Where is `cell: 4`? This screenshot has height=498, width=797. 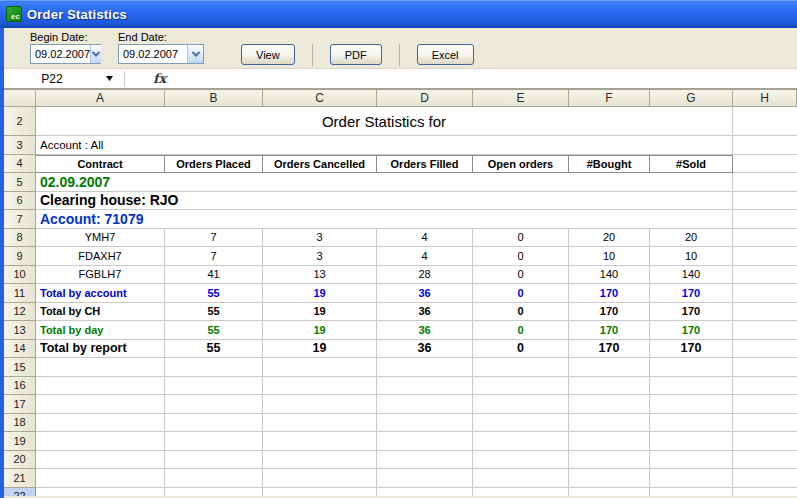 cell: 4 is located at coordinates (425, 256).